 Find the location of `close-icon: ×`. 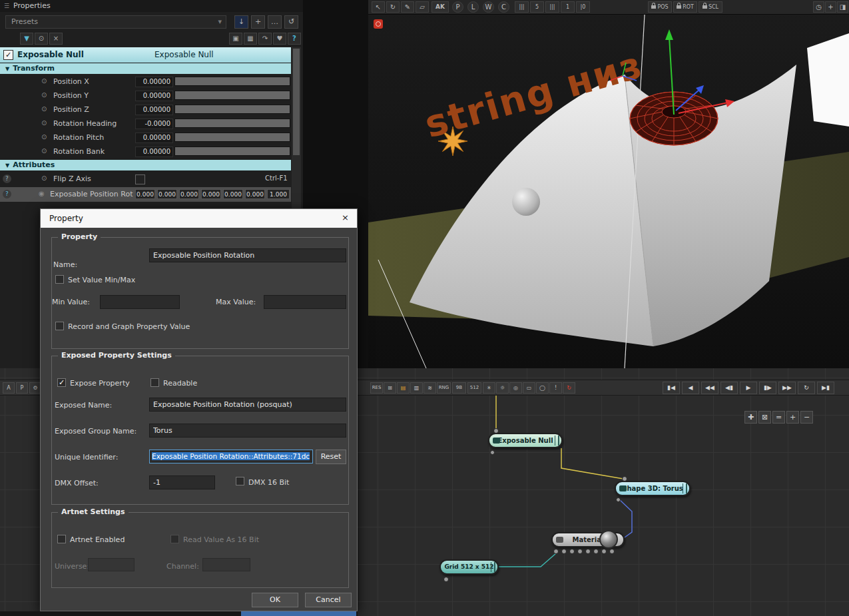

close-icon: × is located at coordinates (345, 217).